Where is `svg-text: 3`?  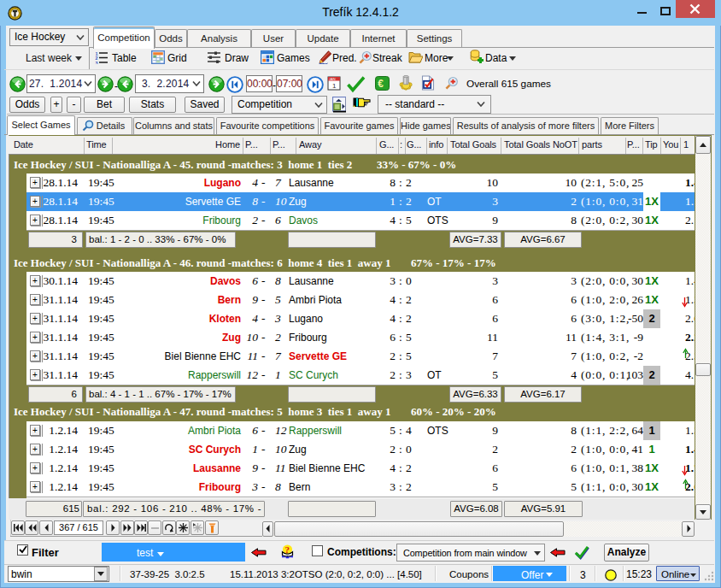 svg-text: 3 is located at coordinates (97, 63).